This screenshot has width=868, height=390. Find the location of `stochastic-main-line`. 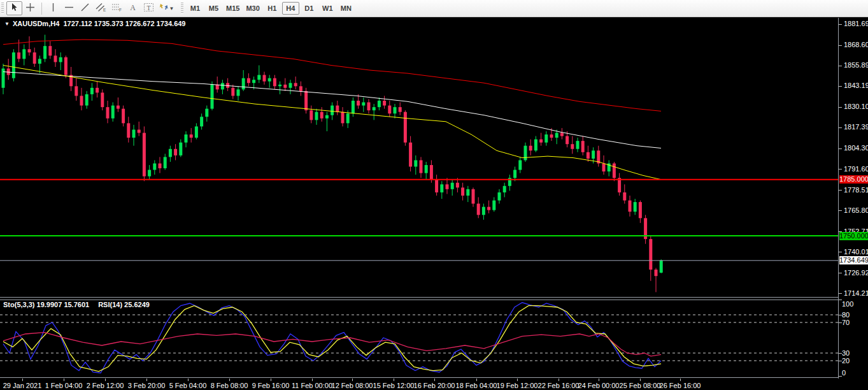

stochastic-main-line is located at coordinates (332, 338).